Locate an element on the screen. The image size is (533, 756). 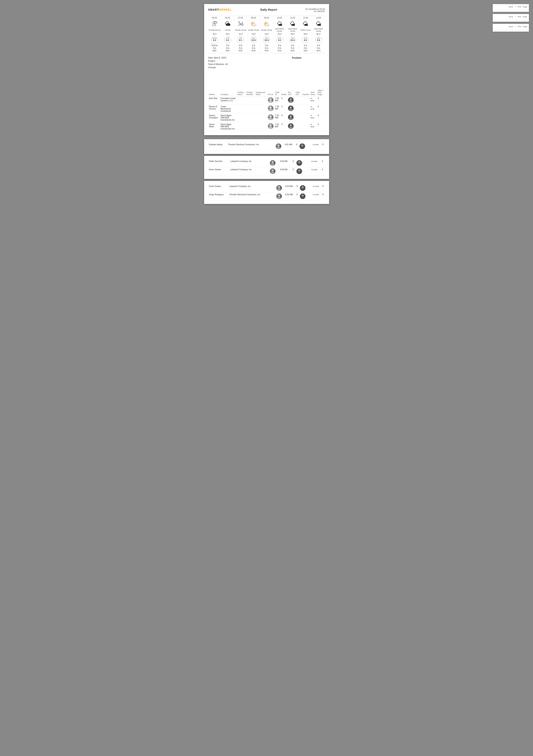
continuation-table-3: Oscar Solano Lolspeich Company, Inc. 6:5… is located at coordinates (266, 192).